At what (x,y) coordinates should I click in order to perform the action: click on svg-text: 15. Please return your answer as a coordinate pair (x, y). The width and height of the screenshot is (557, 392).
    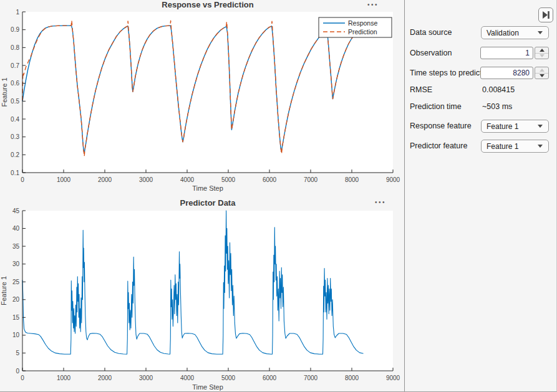
    Looking at the image, I should click on (16, 318).